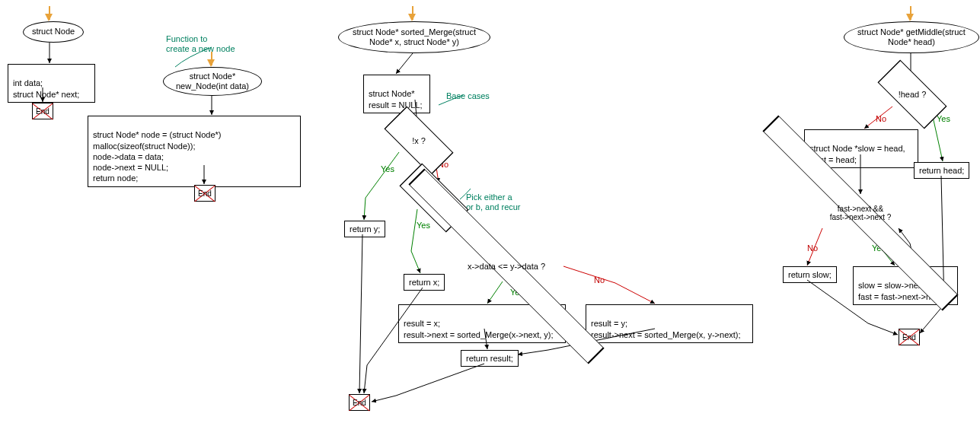 The image size is (980, 423). I want to click on fc3-cond2-yes: Yes, so click(423, 225).